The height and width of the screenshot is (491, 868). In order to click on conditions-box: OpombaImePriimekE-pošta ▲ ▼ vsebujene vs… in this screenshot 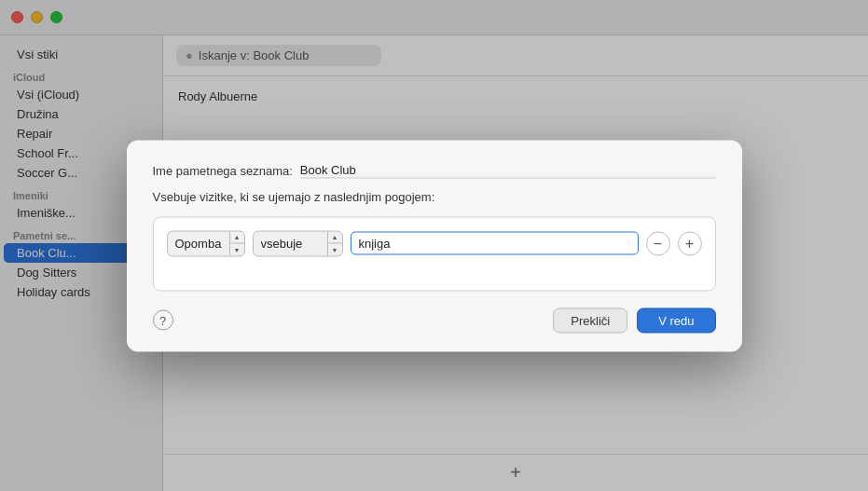, I will do `click(434, 253)`.